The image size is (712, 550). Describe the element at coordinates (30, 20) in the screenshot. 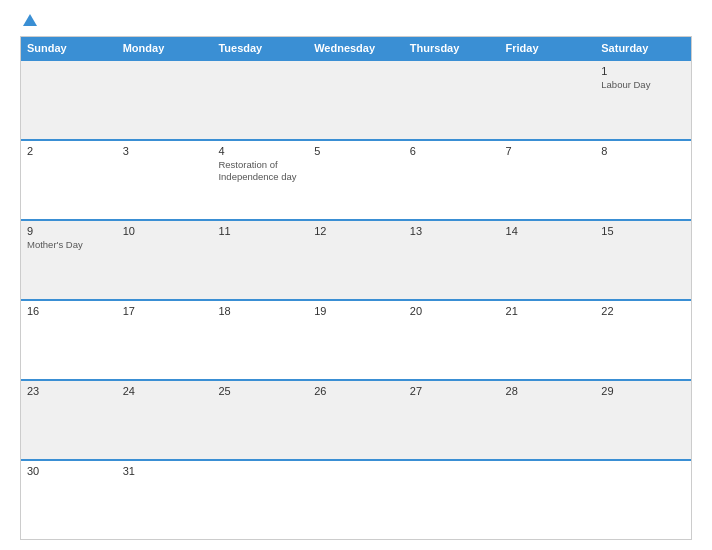

I see `logo-triangle-icon` at that location.